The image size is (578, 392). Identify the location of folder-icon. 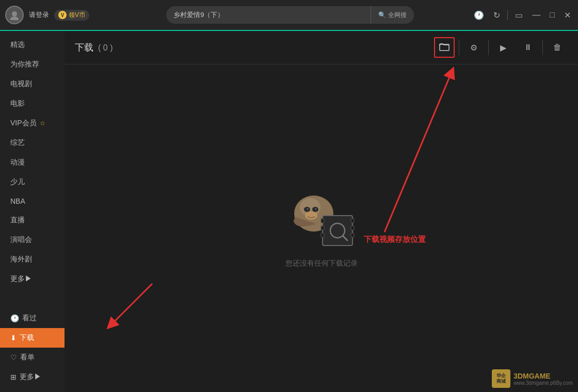
(444, 47).